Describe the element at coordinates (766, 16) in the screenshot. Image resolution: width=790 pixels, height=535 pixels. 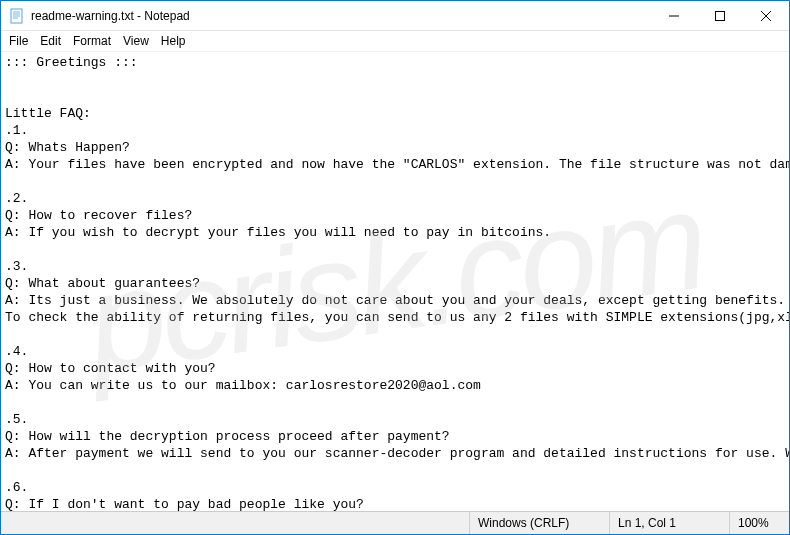
I see `close-icon` at that location.